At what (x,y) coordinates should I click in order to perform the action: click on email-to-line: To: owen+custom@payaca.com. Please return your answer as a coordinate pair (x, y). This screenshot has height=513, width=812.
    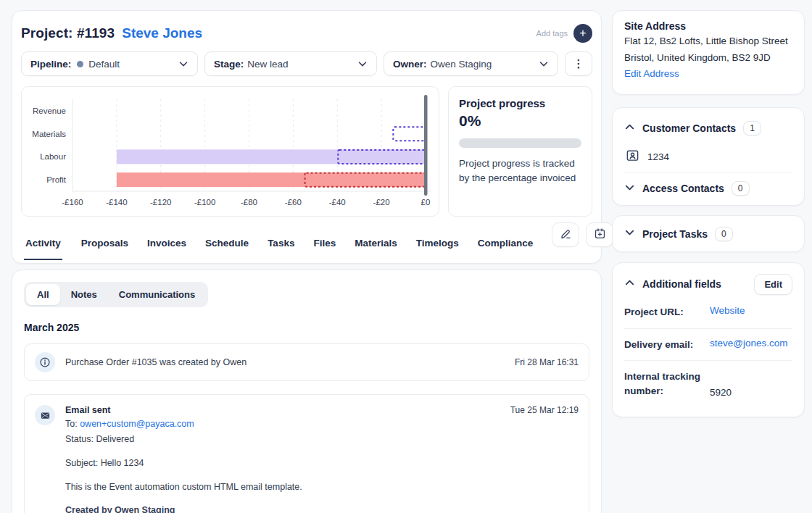
    Looking at the image, I should click on (322, 425).